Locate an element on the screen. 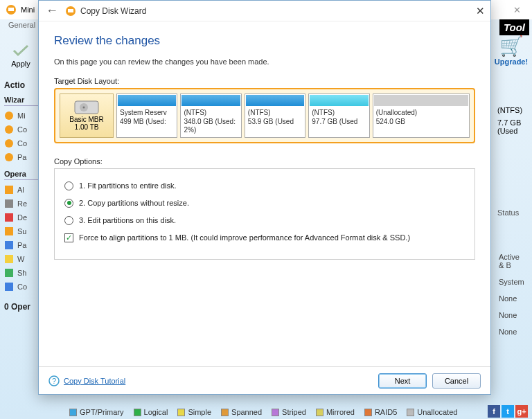 This screenshot has width=532, height=419. right-status-row: System is located at coordinates (513, 282).